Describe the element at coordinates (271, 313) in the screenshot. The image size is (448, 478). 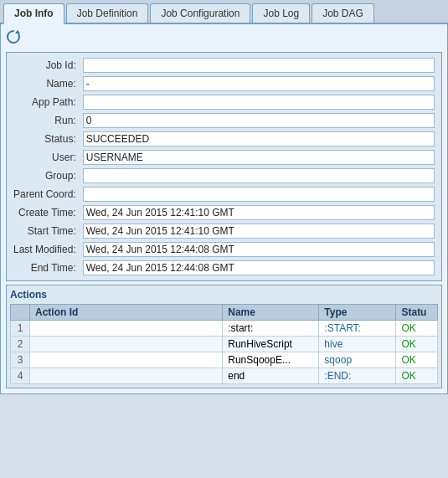
I see `col-header-name: Name` at that location.